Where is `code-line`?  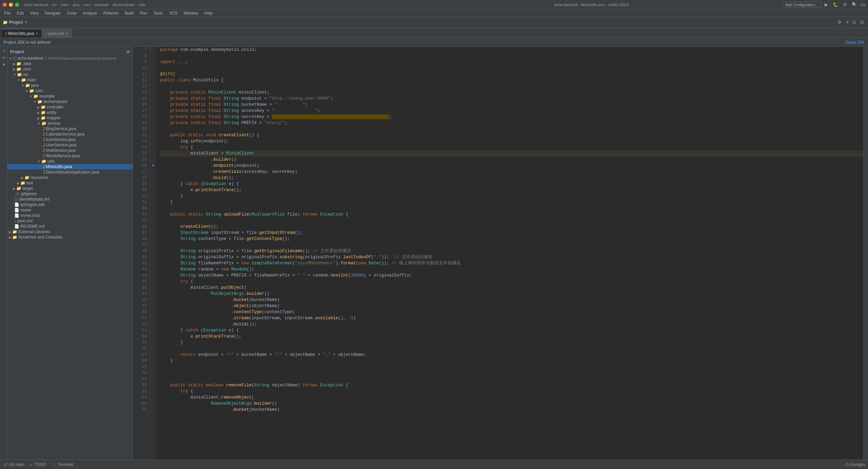
code-line is located at coordinates (512, 129).